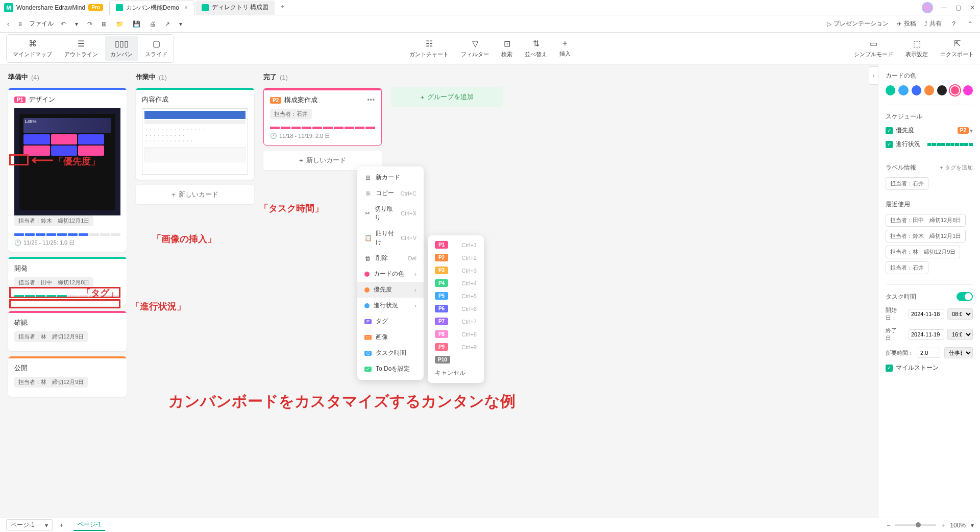 Image resolution: width=980 pixels, height=532 pixels. I want to click on recent-tag-chip: 担当者：鈴木 締切12月1日, so click(926, 236).